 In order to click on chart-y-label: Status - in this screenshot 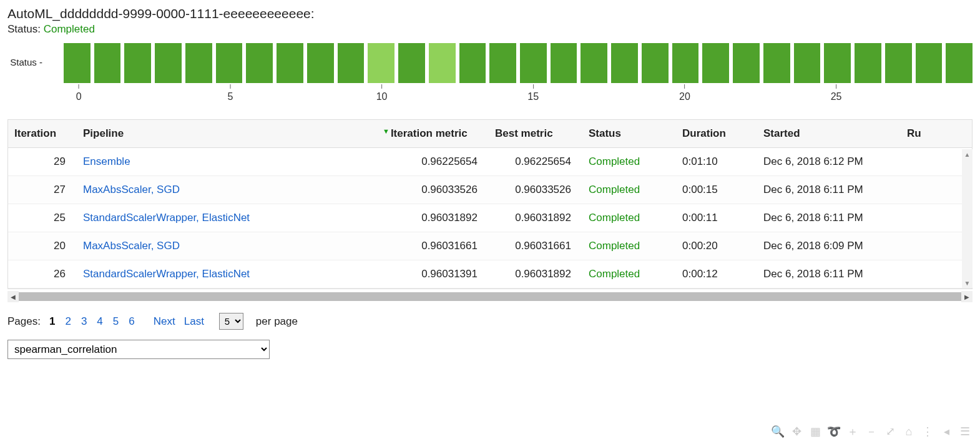, I will do `click(26, 55)`.